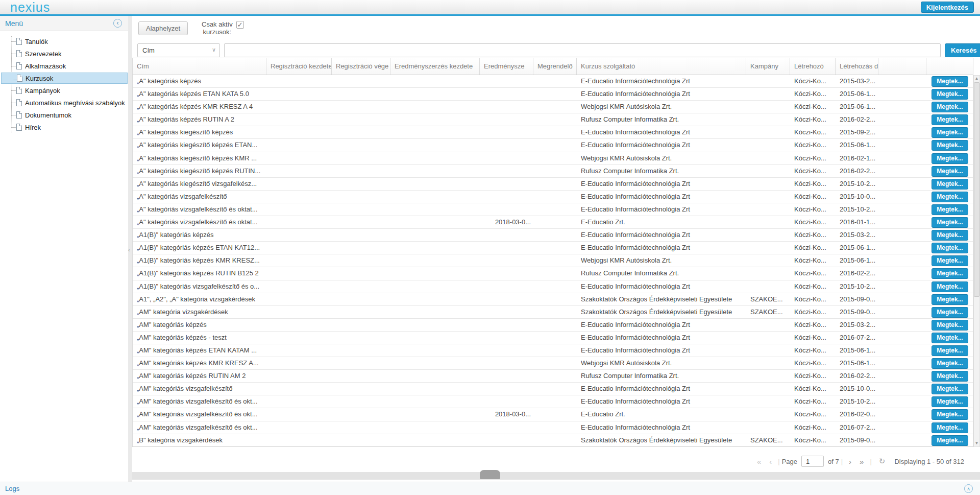 The width and height of the screenshot is (980, 495). What do you see at coordinates (947, 7) in the screenshot?
I see `logout-button: Kijelentkezés` at bounding box center [947, 7].